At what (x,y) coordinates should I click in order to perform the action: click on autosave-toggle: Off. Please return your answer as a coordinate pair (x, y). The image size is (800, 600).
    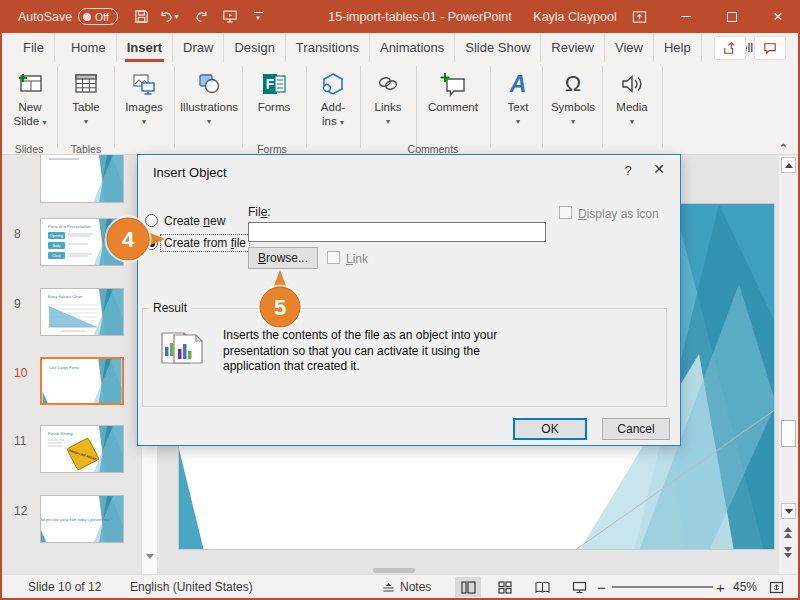
    Looking at the image, I should click on (98, 16).